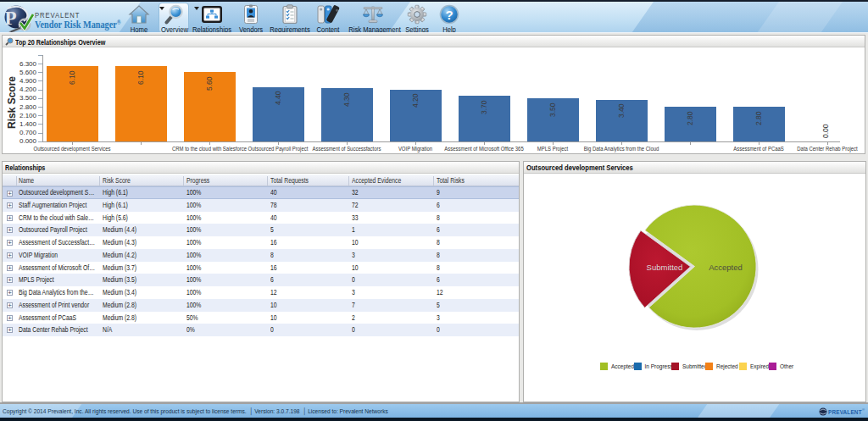 The width and height of the screenshot is (868, 421). Describe the element at coordinates (665, 268) in the screenshot. I see `svg-text: Submitted` at that location.